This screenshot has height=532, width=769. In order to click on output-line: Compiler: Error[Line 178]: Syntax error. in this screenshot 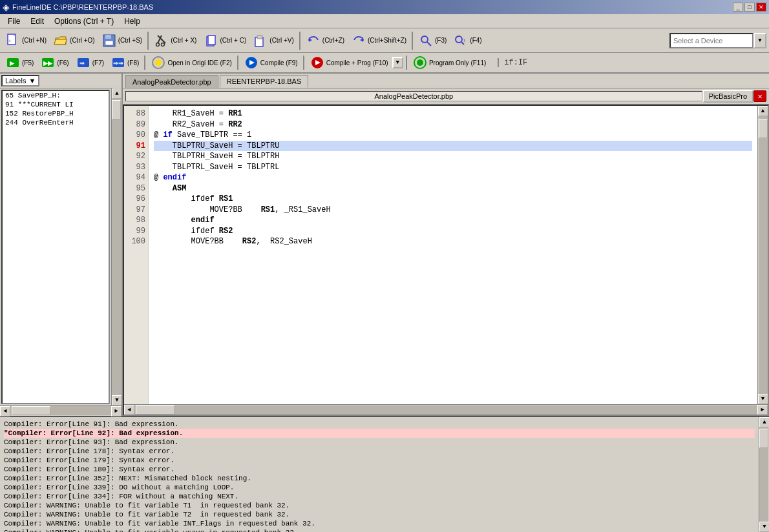, I will do `click(379, 451)`.